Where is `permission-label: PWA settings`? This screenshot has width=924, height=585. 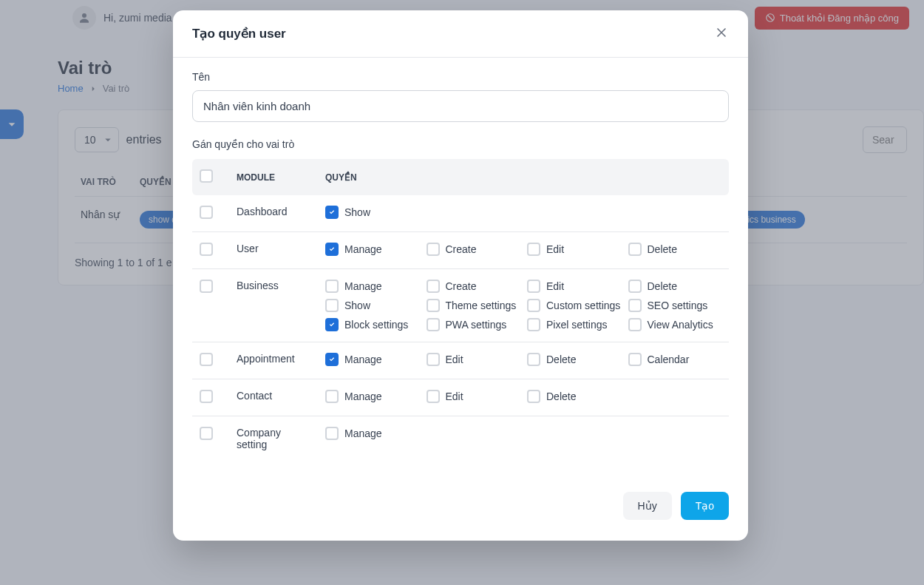 permission-label: PWA settings is located at coordinates (476, 325).